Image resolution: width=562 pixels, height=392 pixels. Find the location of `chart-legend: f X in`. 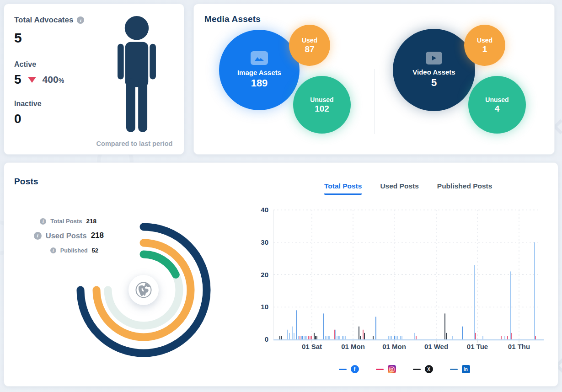

chart-legend: f X in is located at coordinates (404, 369).